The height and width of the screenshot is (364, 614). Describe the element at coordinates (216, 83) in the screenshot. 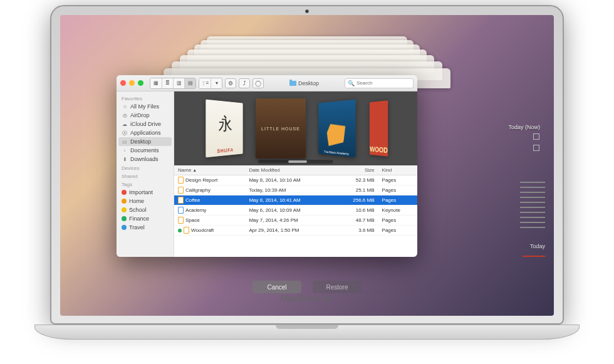

I see `arrange-dropdown: ▾` at that location.